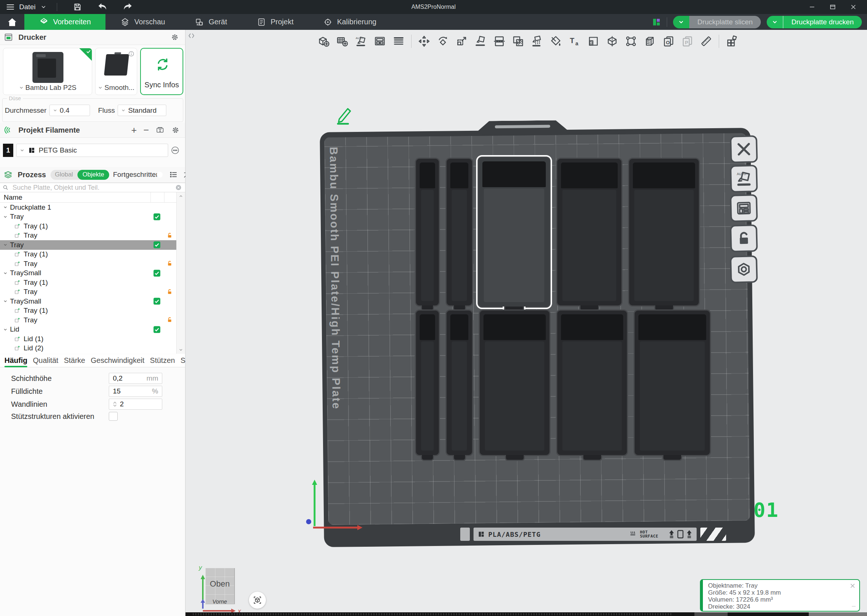 Image resolution: width=867 pixels, height=616 pixels. I want to click on projection-toggle-button, so click(257, 600).